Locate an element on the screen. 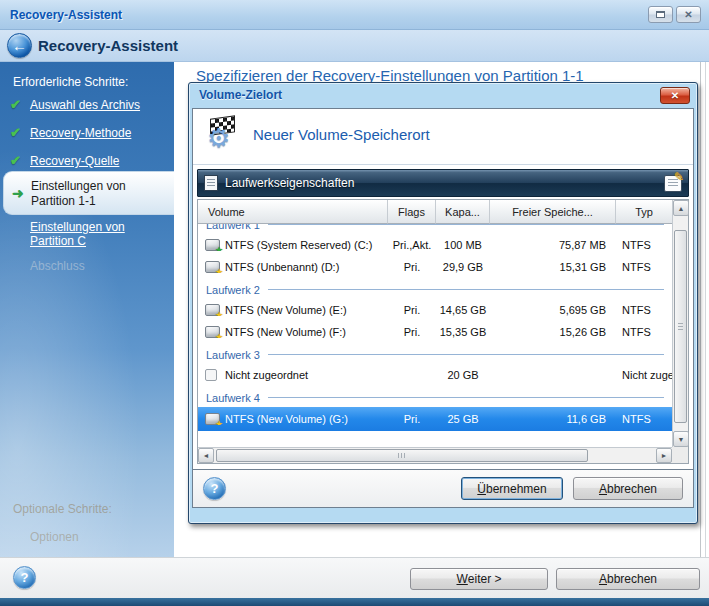 The height and width of the screenshot is (606, 709). step-label: Recovery-Quelle is located at coordinates (98, 161).